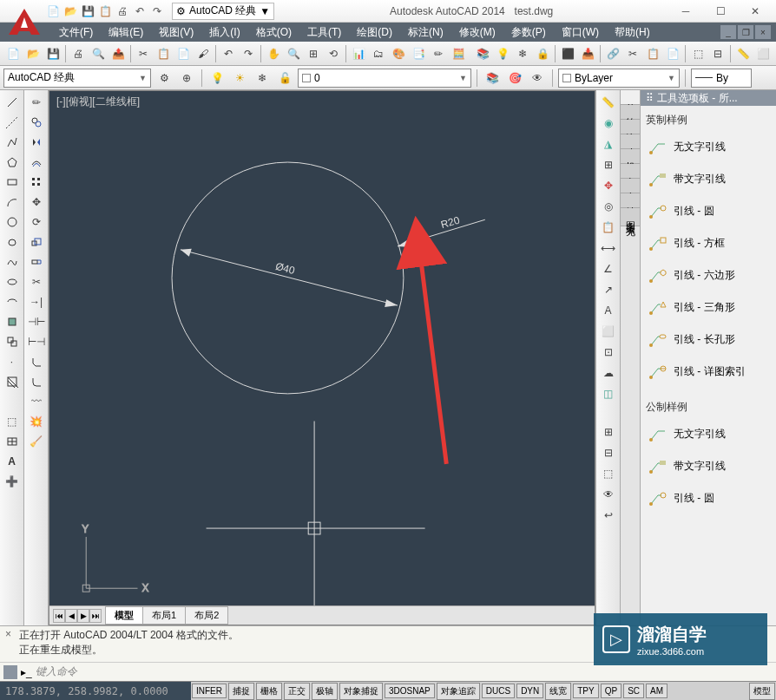  Describe the element at coordinates (71, 616) in the screenshot. I see `tab-prev-icon: ◀` at that location.